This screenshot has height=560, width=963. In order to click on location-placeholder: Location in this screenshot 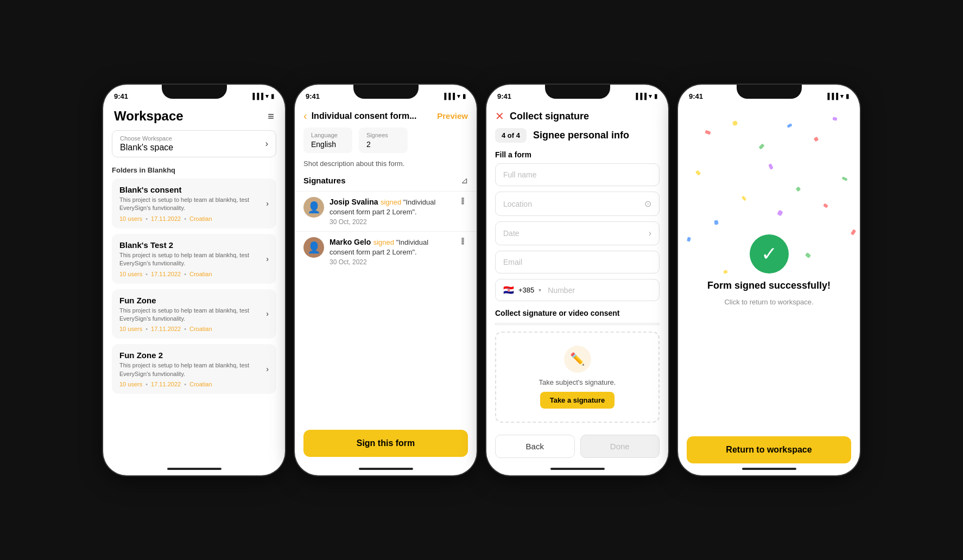, I will do `click(518, 204)`.